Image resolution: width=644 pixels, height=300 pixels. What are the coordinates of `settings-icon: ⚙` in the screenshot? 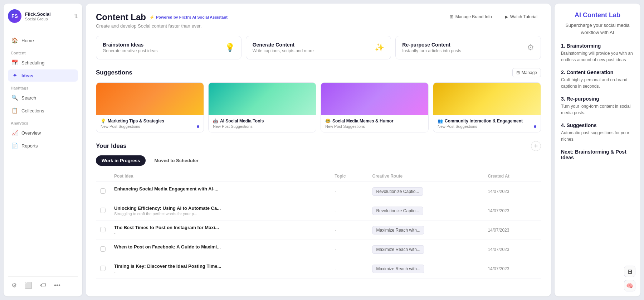 It's located at (14, 286).